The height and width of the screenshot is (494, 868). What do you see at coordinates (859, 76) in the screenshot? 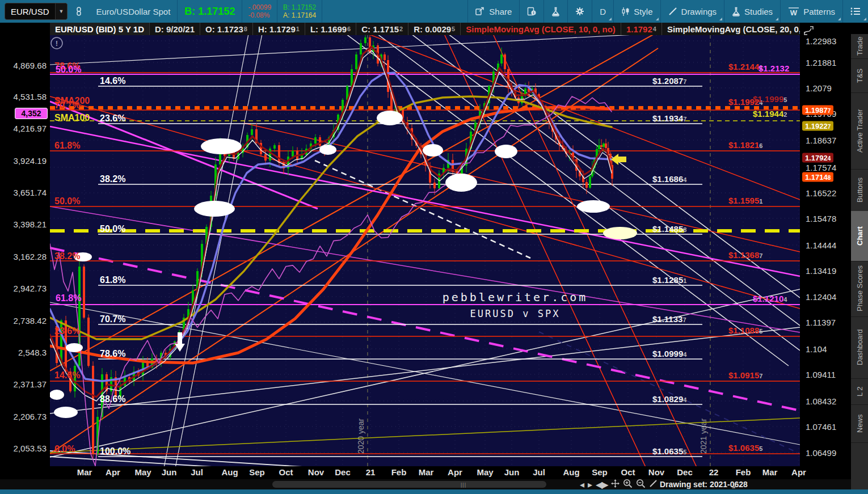
I see `sidebar-tab-t-s: T&S` at bounding box center [859, 76].